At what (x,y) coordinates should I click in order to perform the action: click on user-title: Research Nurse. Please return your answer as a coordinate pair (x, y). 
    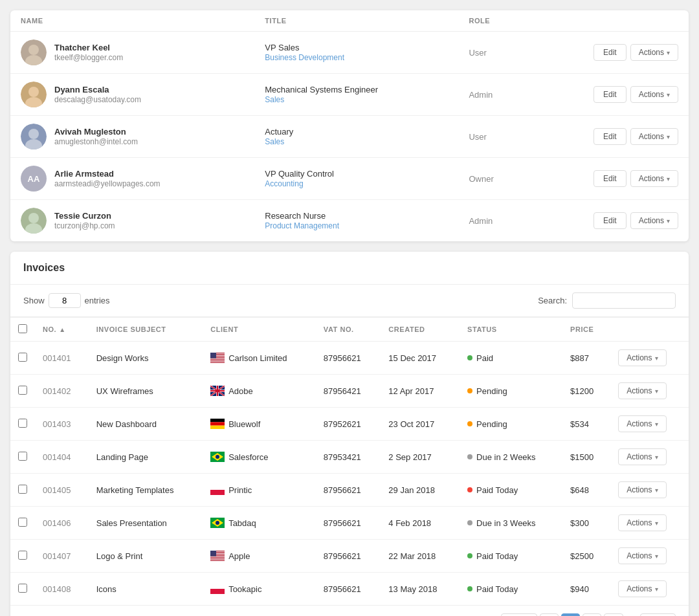
    Looking at the image, I should click on (356, 216).